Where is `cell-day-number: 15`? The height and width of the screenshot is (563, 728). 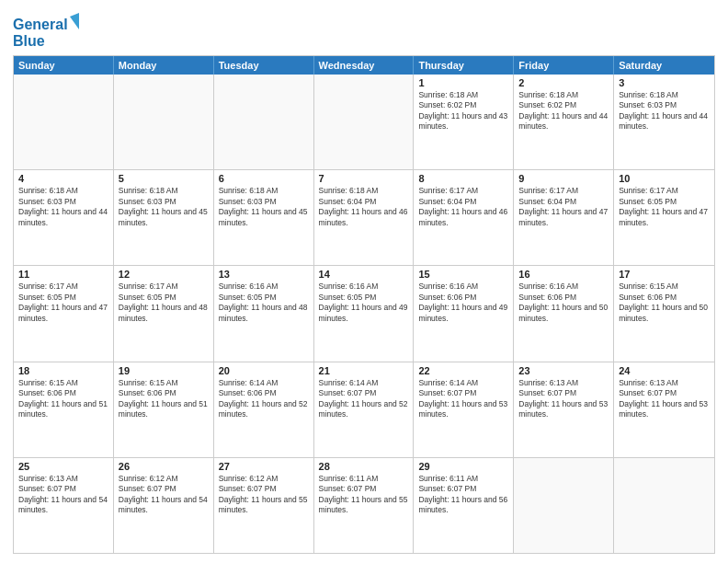
cell-day-number: 15 is located at coordinates (463, 274).